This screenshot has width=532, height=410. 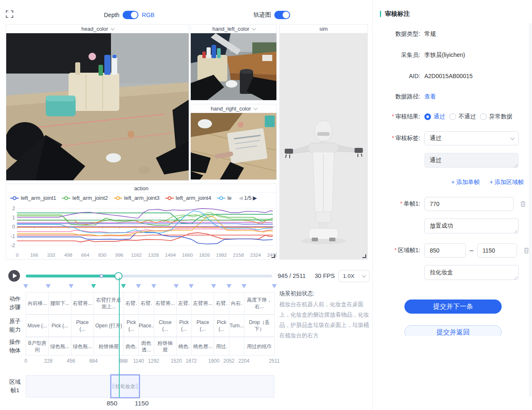 What do you see at coordinates (85, 198) in the screenshot?
I see `legend-item: left_arm_joint2` at bounding box center [85, 198].